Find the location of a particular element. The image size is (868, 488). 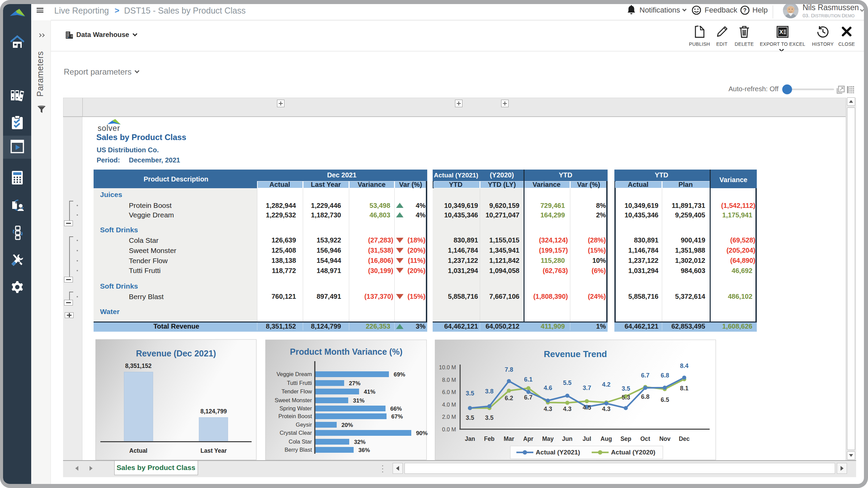

svg-text: May is located at coordinates (548, 439).